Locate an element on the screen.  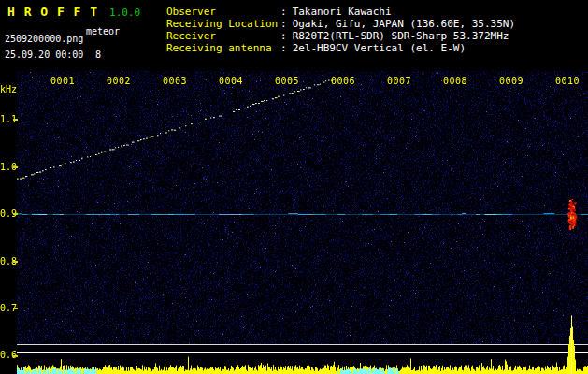
time-axis-label: 0004 is located at coordinates (231, 80).